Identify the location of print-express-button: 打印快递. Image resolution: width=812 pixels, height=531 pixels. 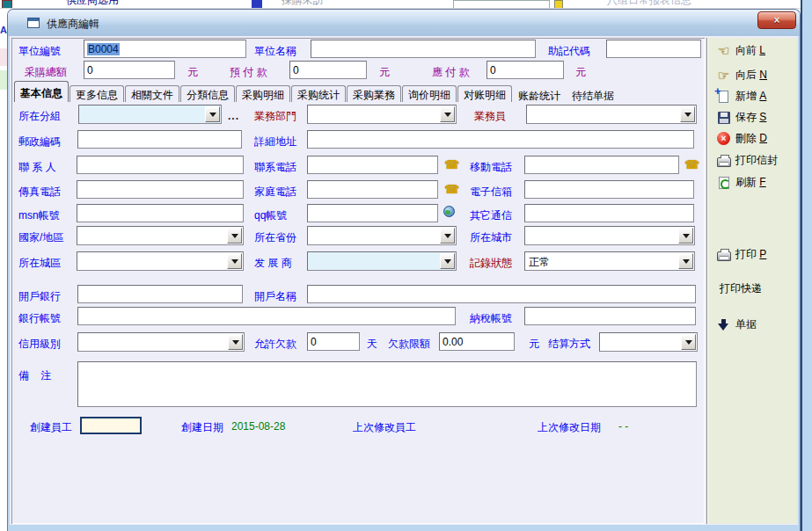
(741, 288).